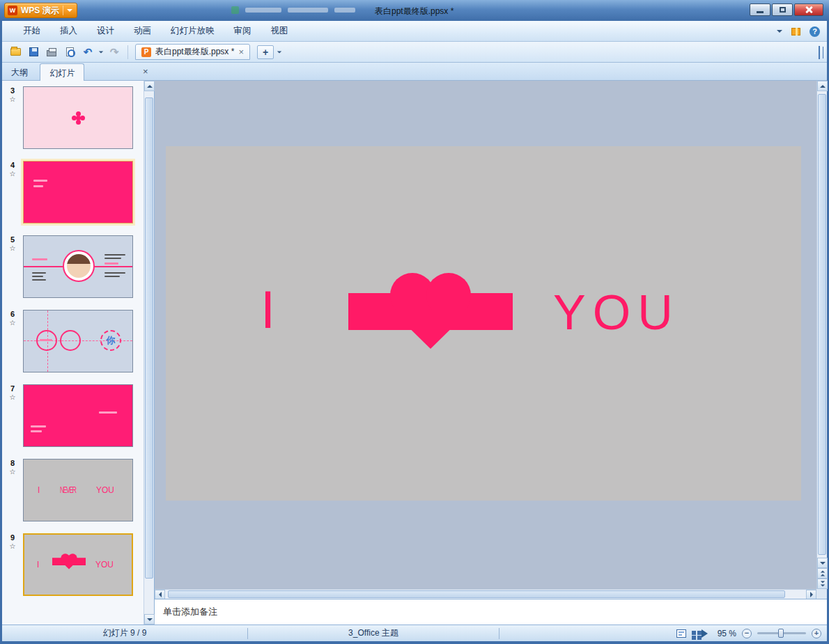 The image size is (829, 644). What do you see at coordinates (781, 634) in the screenshot?
I see `zoom-slider-handle` at bounding box center [781, 634].